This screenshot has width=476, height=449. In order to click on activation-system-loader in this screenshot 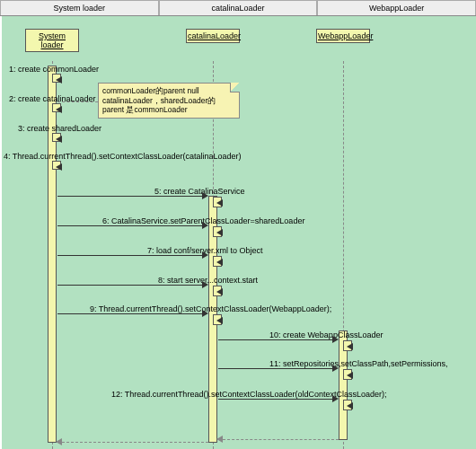, I will do `click(52, 254)`.